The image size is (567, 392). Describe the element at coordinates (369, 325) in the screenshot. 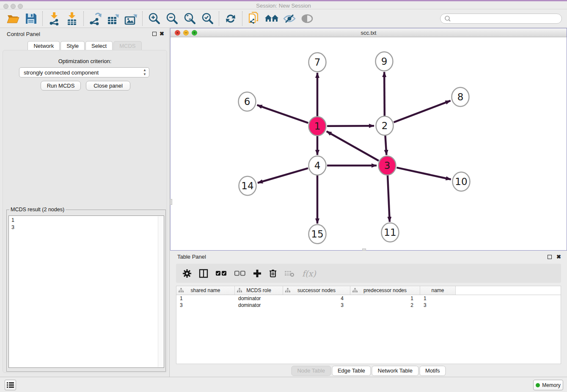

I see `node-table: shared nameMCDS rolesuccessor nodesprede…` at that location.